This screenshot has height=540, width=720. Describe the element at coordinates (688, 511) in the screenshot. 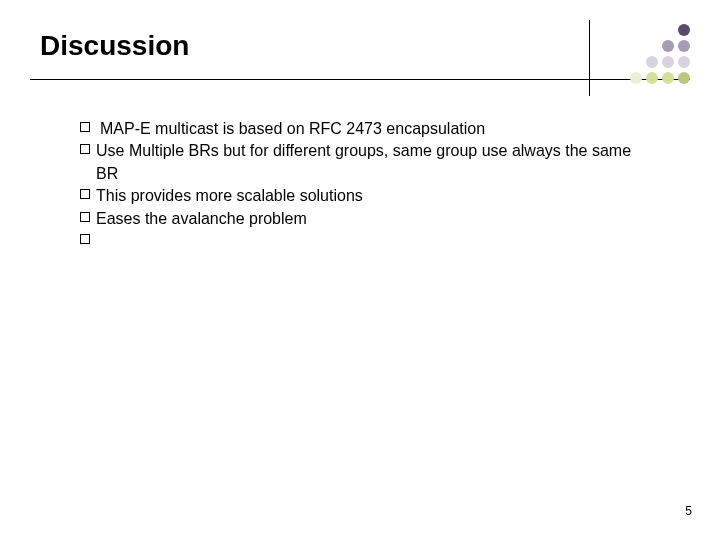

I see `page-number: 5` at that location.